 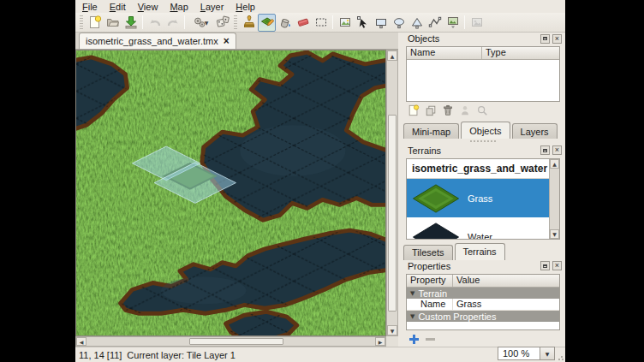 What do you see at coordinates (465, 110) in the screenshot?
I see `person-icon` at bounding box center [465, 110].